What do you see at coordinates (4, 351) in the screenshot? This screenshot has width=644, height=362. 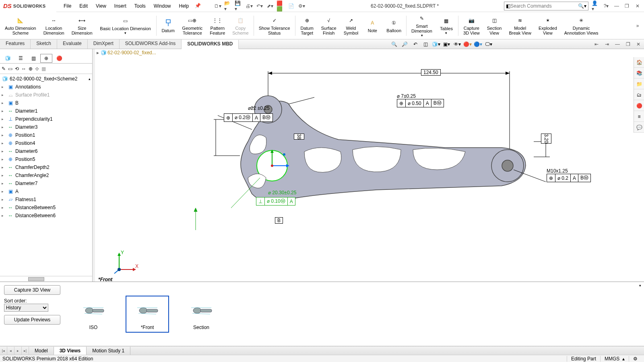 I see `tab-nav-first-icon: |◂` at bounding box center [4, 351].